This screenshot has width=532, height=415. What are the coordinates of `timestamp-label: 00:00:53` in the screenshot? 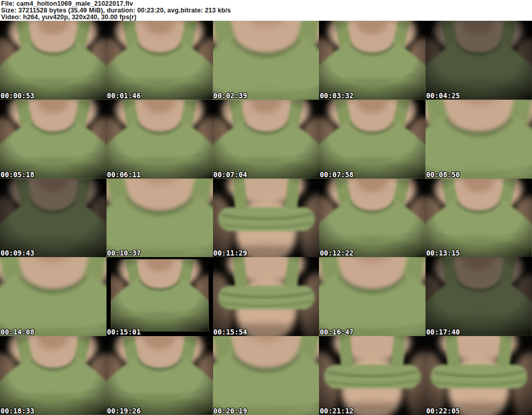 It's located at (18, 96).